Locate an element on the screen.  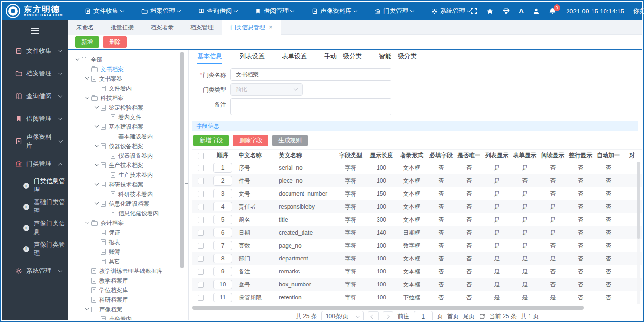
sidebar-subitem-basic-category-manage: 基础门类管理 is located at coordinates (35, 207).